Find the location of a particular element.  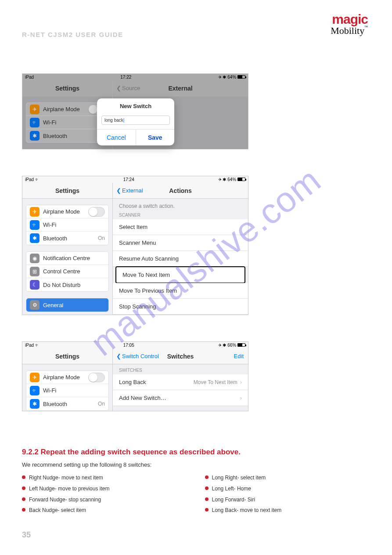

section-header-switches: SWITCHES is located at coordinates (180, 369).